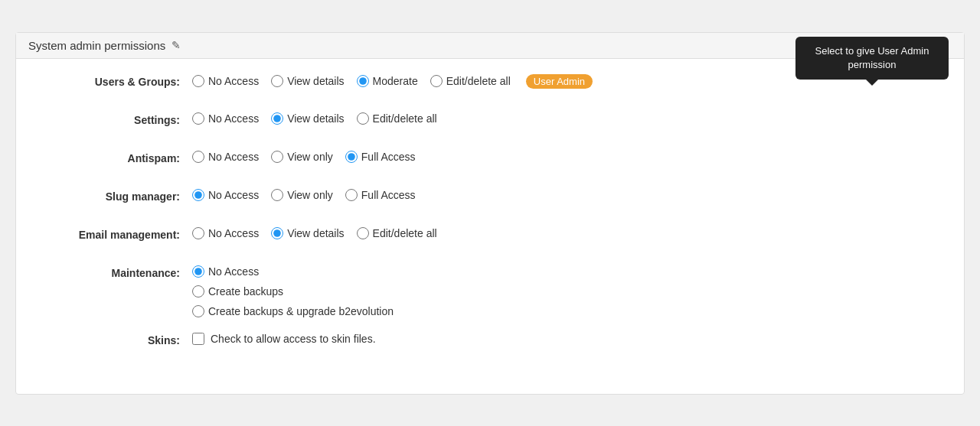  What do you see at coordinates (392, 81) in the screenshot?
I see `options-users-groups: No AccessView detailsModerateEdit/delete…` at bounding box center [392, 81].